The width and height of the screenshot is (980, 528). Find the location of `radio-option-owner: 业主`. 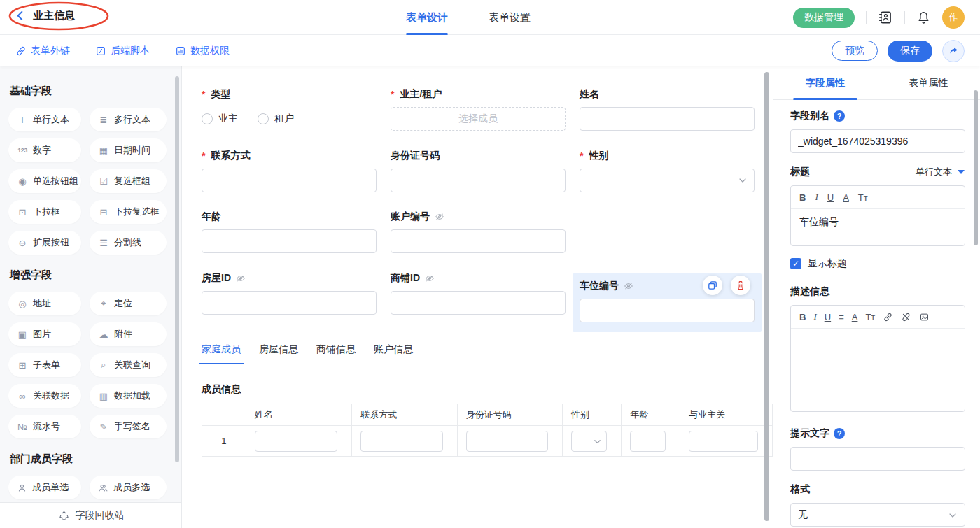

radio-option-owner: 业主 is located at coordinates (220, 119).